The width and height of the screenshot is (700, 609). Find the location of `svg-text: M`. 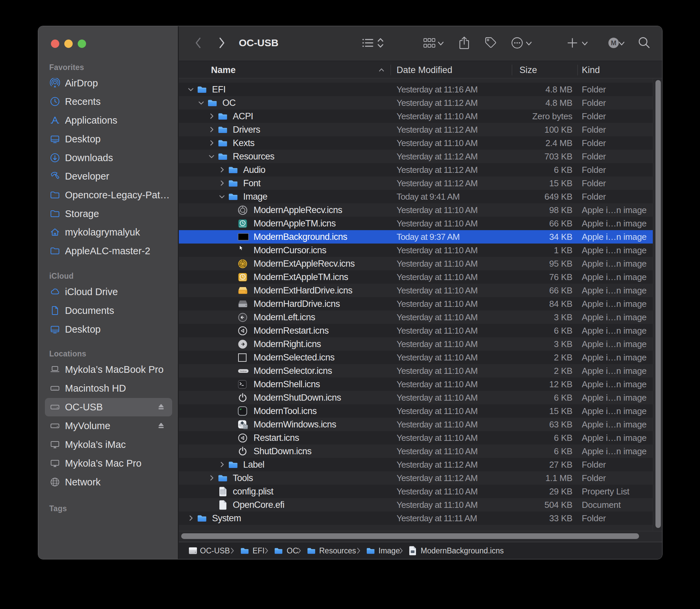

svg-text: M is located at coordinates (614, 43).